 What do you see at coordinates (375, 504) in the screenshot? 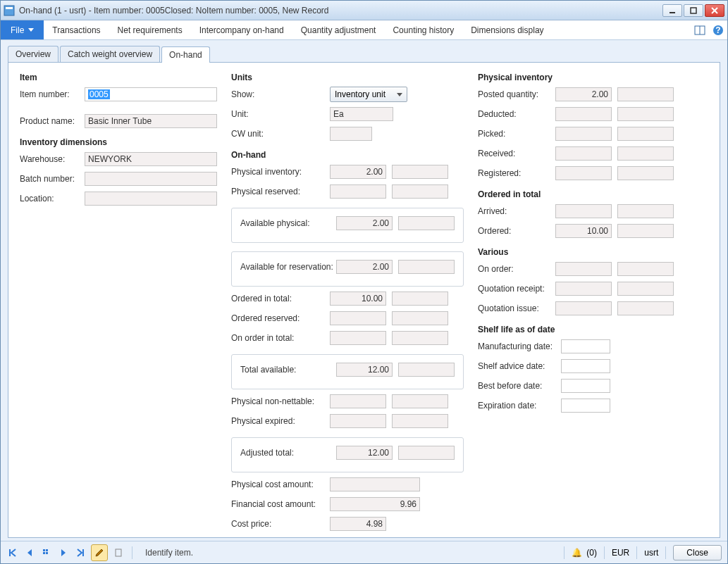
I see `fin-cost-value: 9.96` at bounding box center [375, 504].